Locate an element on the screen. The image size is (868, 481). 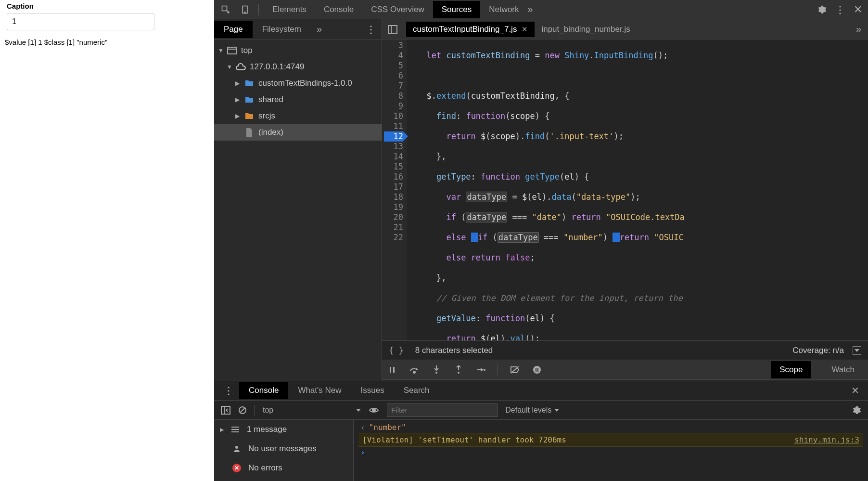
tree-label: shared is located at coordinates (271, 100).